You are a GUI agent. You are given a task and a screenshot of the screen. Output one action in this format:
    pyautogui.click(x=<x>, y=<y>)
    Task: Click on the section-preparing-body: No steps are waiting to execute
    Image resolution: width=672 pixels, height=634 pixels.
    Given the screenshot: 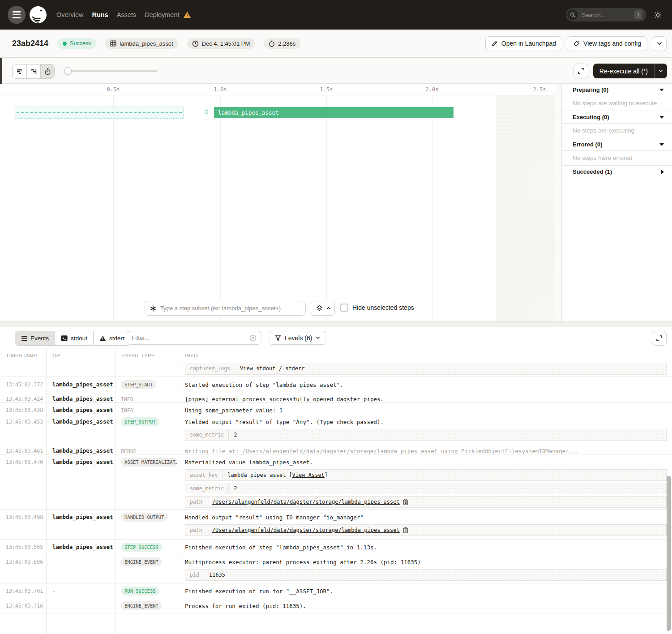 What is the action you would take?
    pyautogui.click(x=617, y=104)
    